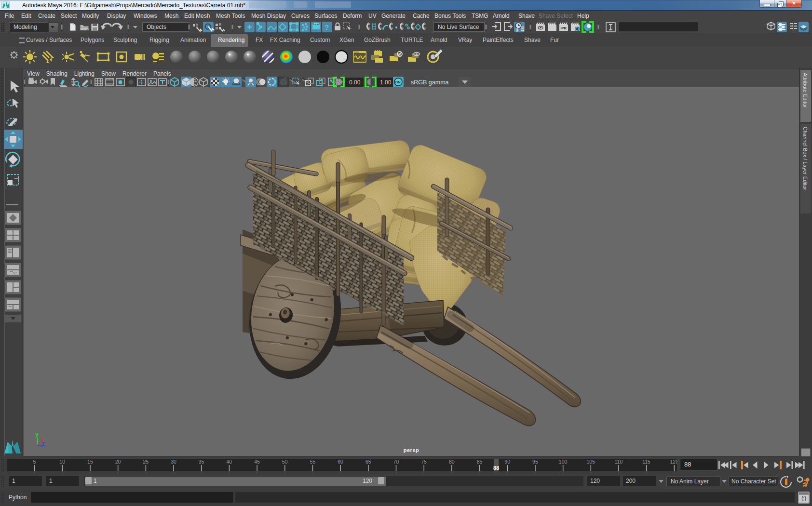 The image size is (812, 506). Describe the element at coordinates (257, 462) in the screenshot. I see `svg-text: 45` at that location.